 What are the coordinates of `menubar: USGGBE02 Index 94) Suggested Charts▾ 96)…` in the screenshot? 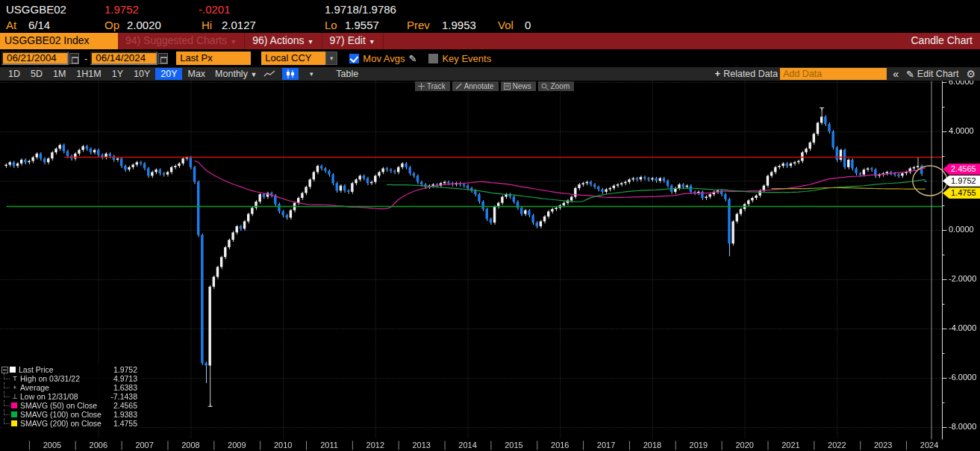 It's located at (490, 41).